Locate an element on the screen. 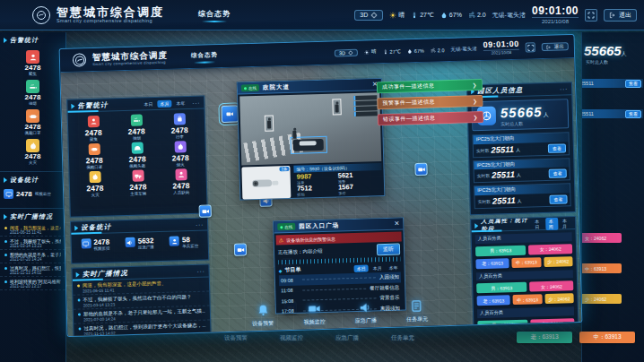  date-value: 2021/10/08 is located at coordinates (501, 53).